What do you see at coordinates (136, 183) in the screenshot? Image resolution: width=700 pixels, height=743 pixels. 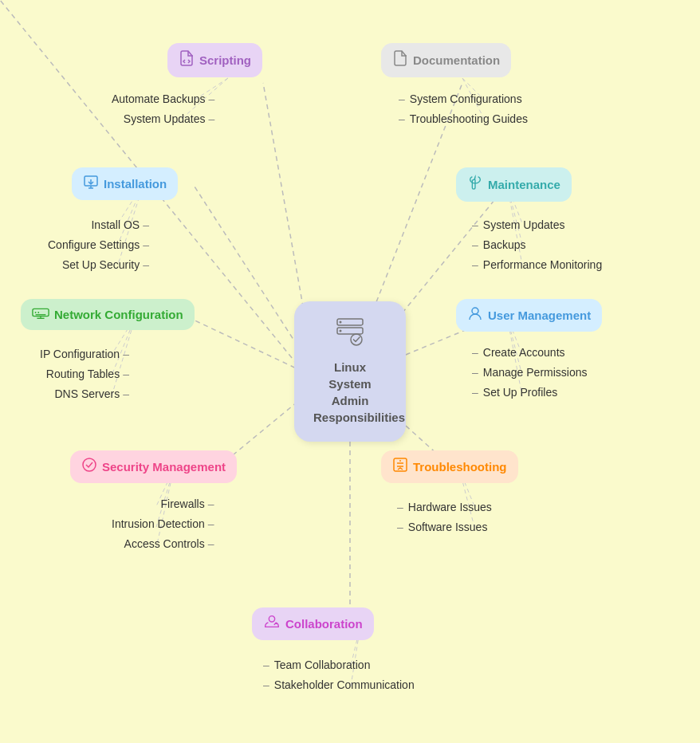 I see `installation-label: Installation` at bounding box center [136, 183].